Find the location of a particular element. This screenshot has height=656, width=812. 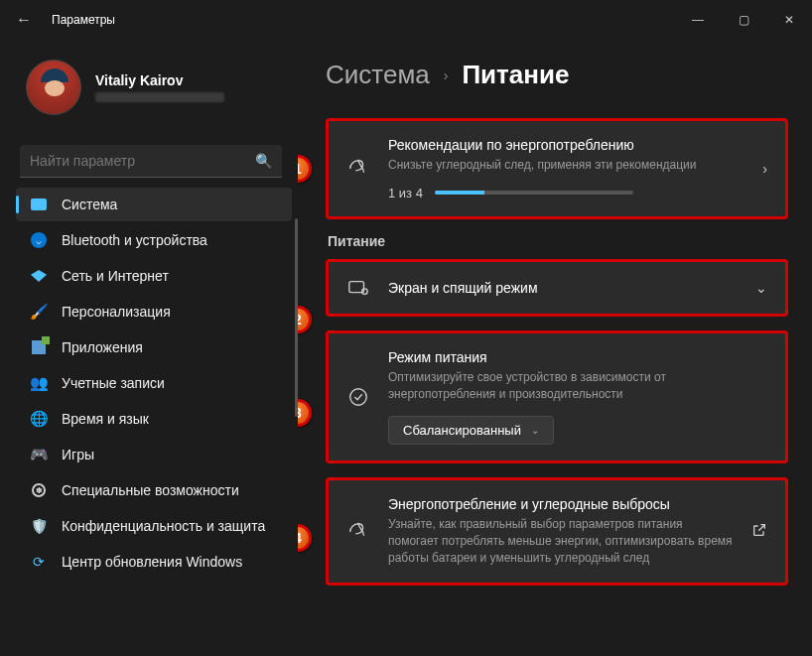

maximize-button: ▢ is located at coordinates (744, 20).